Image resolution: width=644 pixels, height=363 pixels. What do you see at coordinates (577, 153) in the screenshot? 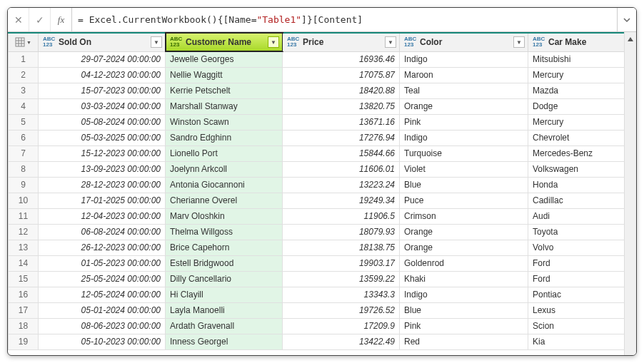
I see `cell-make: Mercedes-Benz` at bounding box center [577, 153].